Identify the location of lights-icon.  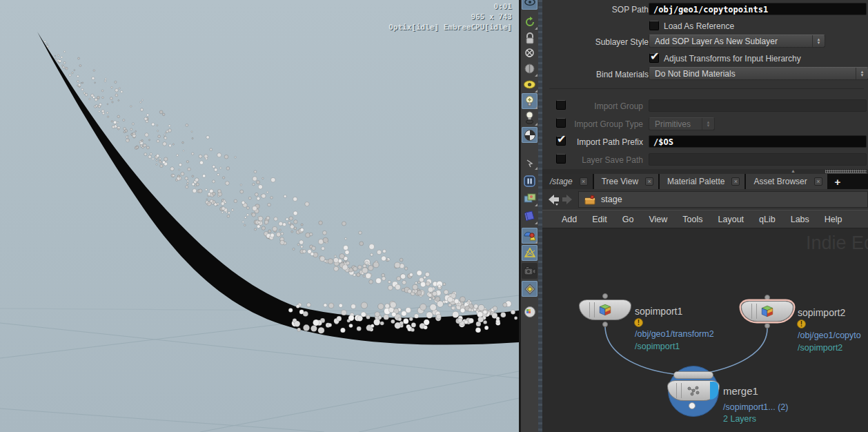
(530, 101).